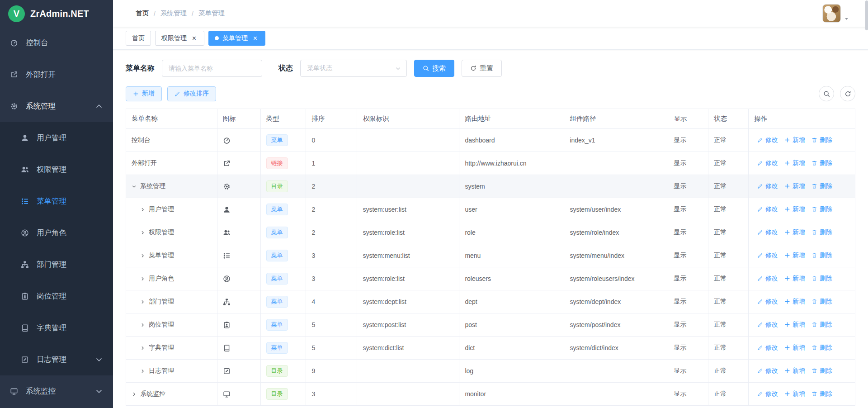  Describe the element at coordinates (138, 38) in the screenshot. I see `tab-home: 首页` at that location.